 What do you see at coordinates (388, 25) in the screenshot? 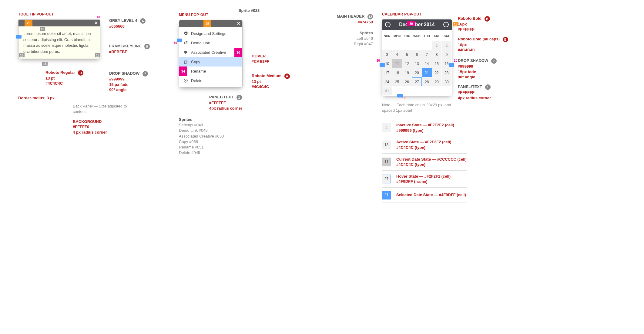
I see `prev-month-button: ‹` at bounding box center [388, 25].